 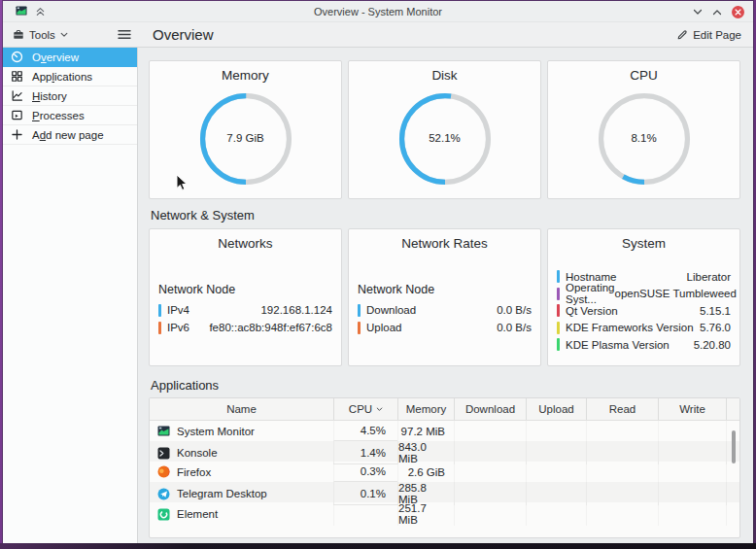 I want to click on column-header-upload: Upload, so click(x=556, y=409).